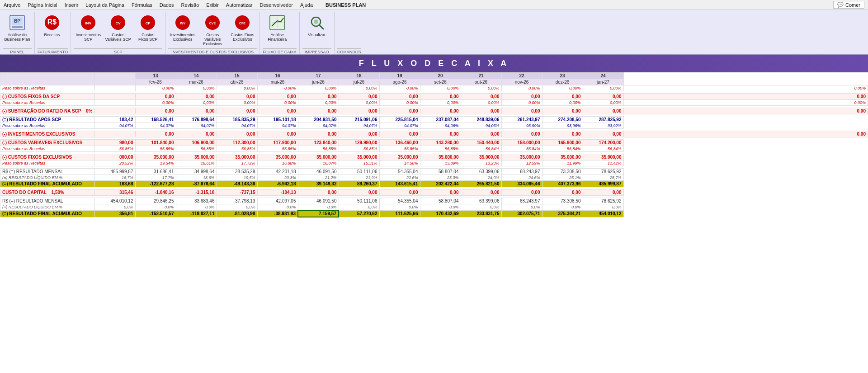 The width and height of the screenshot is (868, 373). I want to click on row-label: (=) RESULTADO APÓS SCP, so click(48, 120).